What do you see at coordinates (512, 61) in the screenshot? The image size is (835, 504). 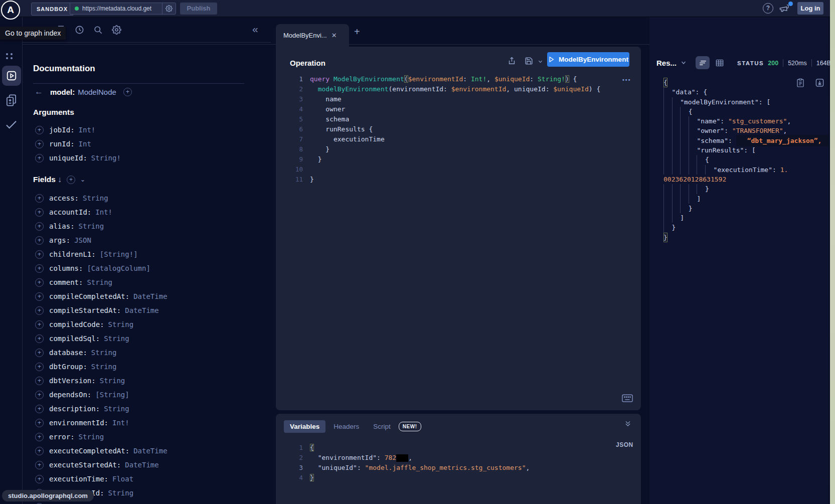 I see `share-button` at bounding box center [512, 61].